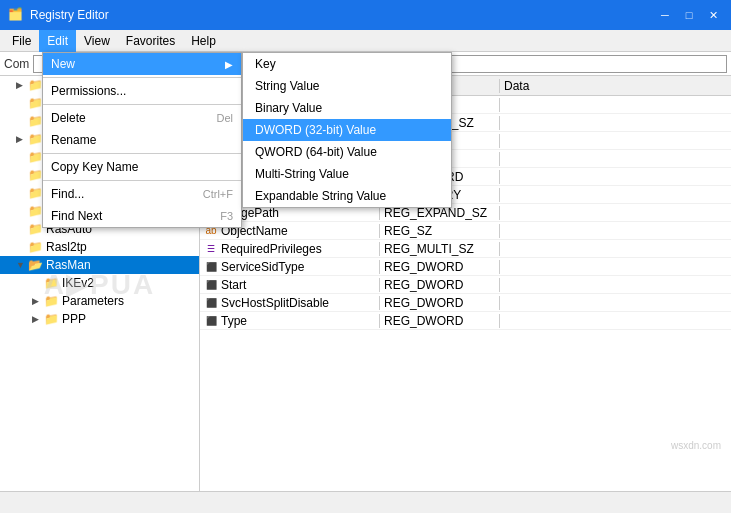 The width and height of the screenshot is (731, 513). I want to click on menu-item-copy-key-name: Copy Key Name, so click(142, 167).